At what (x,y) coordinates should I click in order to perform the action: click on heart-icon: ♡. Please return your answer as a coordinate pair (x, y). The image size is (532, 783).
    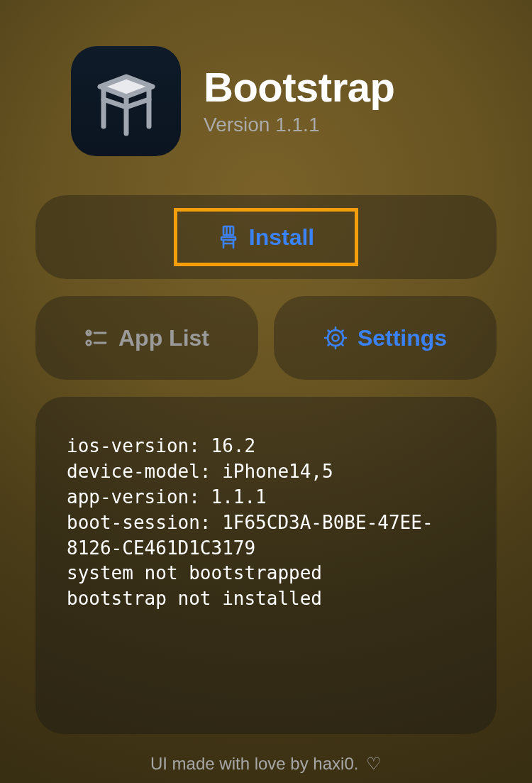
    Looking at the image, I should click on (374, 764).